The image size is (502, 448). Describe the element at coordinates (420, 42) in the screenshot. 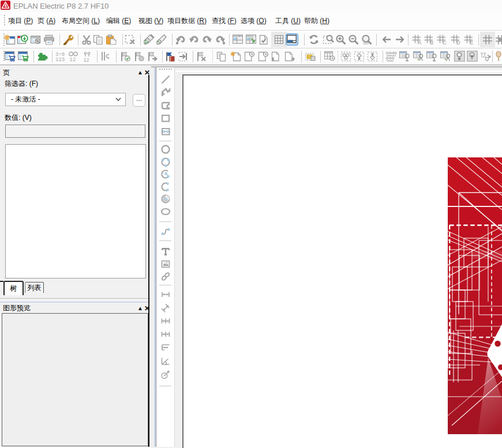

I see `svg-text: A` at that location.